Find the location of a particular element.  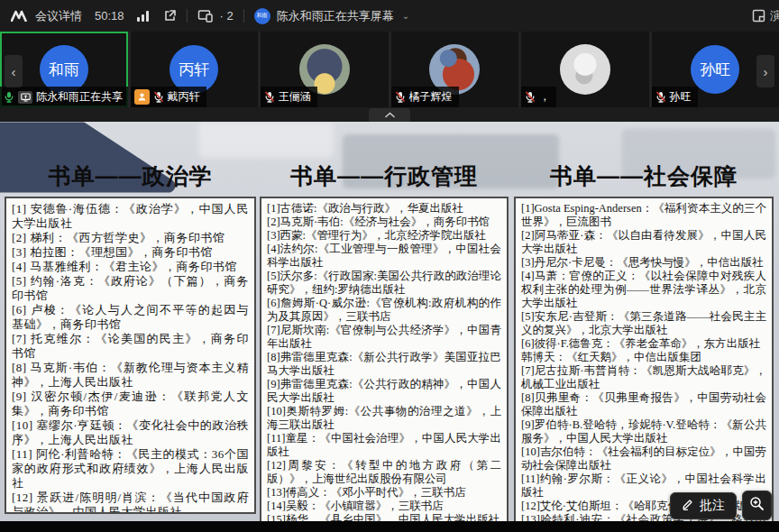

annotate-button: 批注 is located at coordinates (703, 506).